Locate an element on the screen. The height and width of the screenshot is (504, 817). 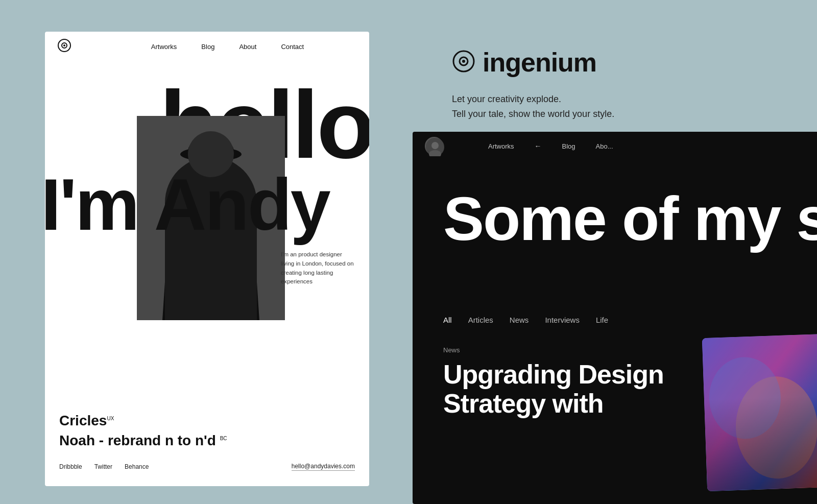
right-nav-artworks: Artworks is located at coordinates (501, 146).